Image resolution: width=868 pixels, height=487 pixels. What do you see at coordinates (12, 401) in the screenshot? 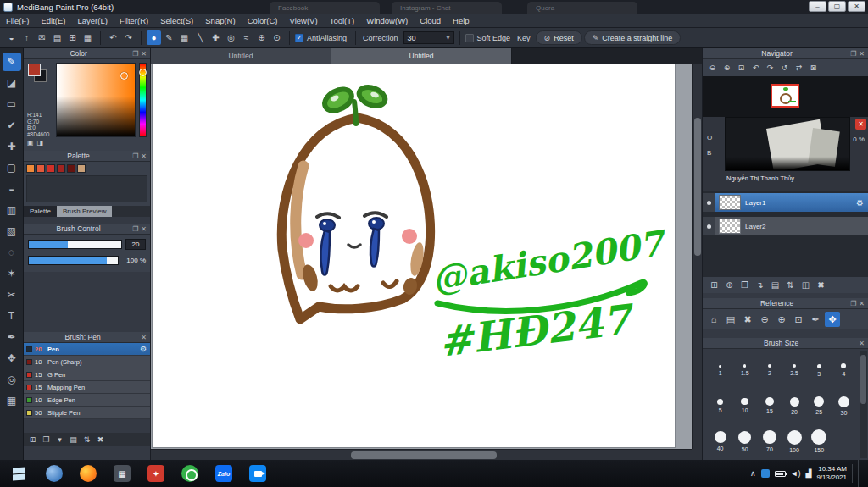
I see `grid-tool: ▦` at bounding box center [12, 401].